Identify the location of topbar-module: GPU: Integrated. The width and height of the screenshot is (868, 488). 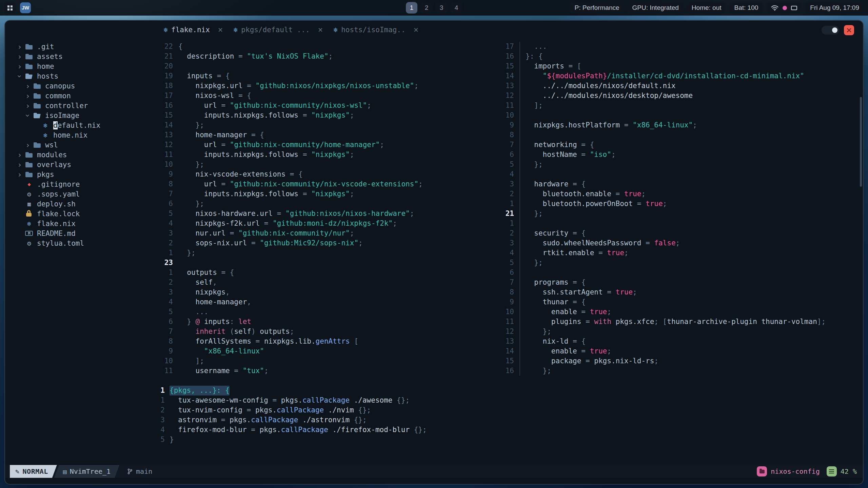
(656, 8).